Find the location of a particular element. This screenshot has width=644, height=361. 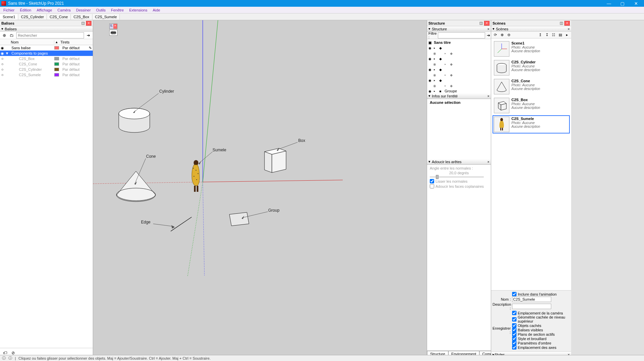

add-scene-icon: ⊕ is located at coordinates (502, 35).